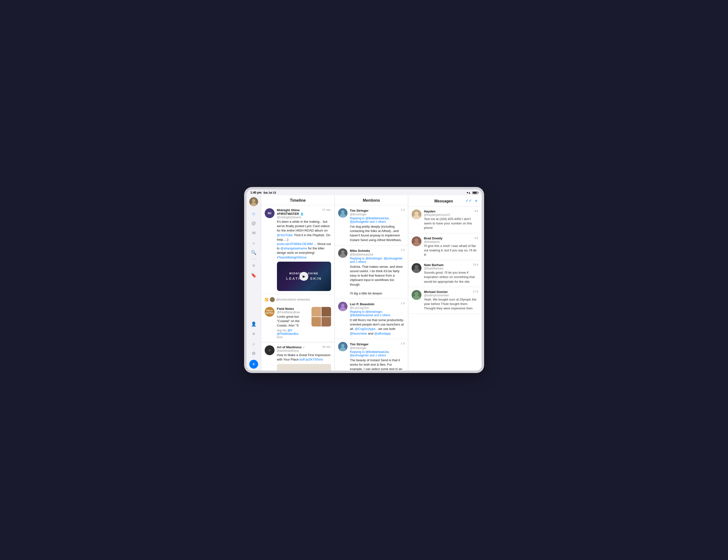 This screenshot has height=560, width=728. I want to click on midnight-avatar: MS, so click(269, 213).